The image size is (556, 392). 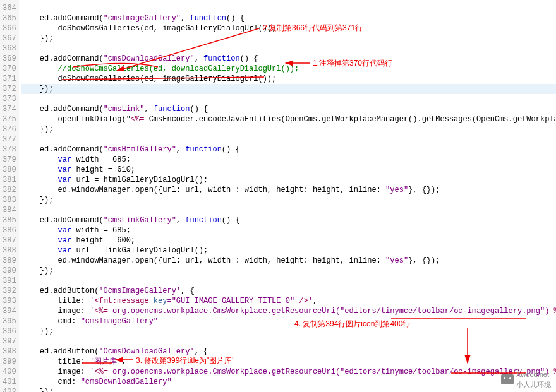 I want to click on code-line: ed.addCommand("cmsLinkGallery", function…, so click(x=289, y=220).